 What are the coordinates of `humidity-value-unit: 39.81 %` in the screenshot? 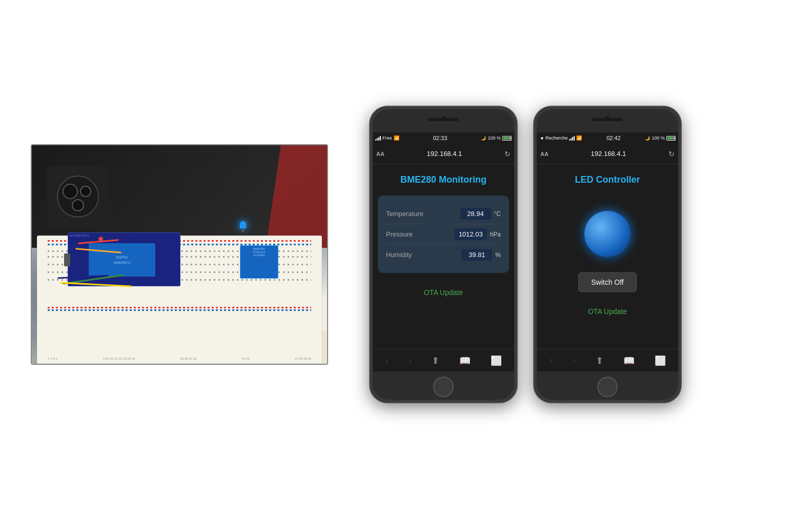 It's located at (481, 254).